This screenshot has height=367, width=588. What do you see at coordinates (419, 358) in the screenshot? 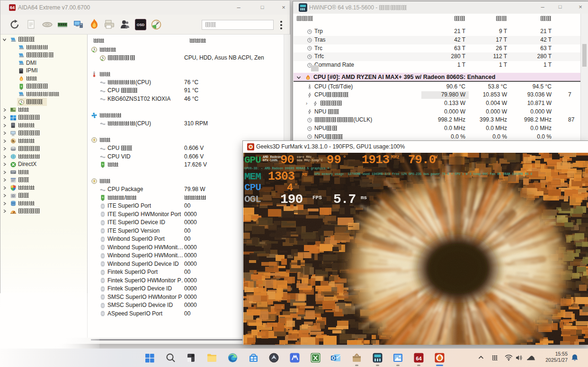
I see `svg-text: 64` at bounding box center [419, 358].